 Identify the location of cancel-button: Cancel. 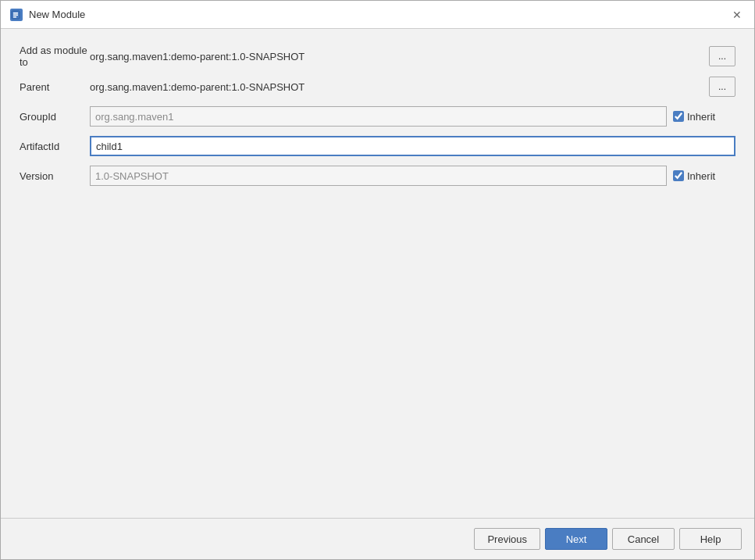
(643, 539).